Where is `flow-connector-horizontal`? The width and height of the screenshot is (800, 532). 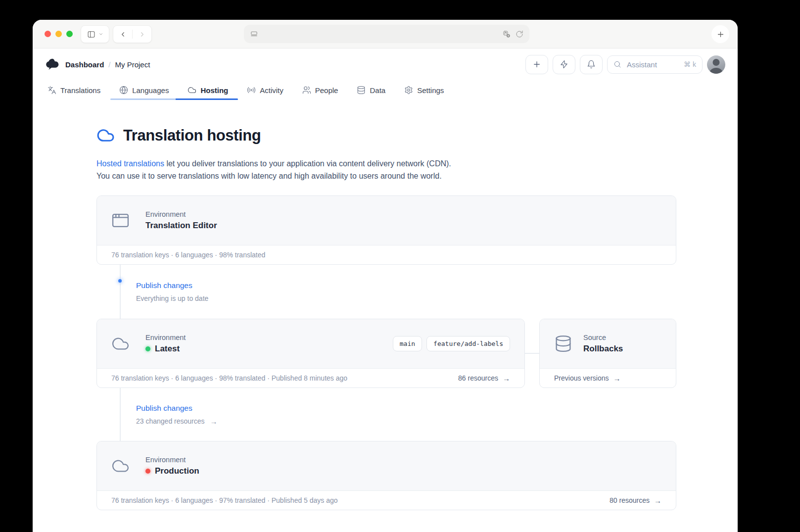
flow-connector-horizontal is located at coordinates (532, 353).